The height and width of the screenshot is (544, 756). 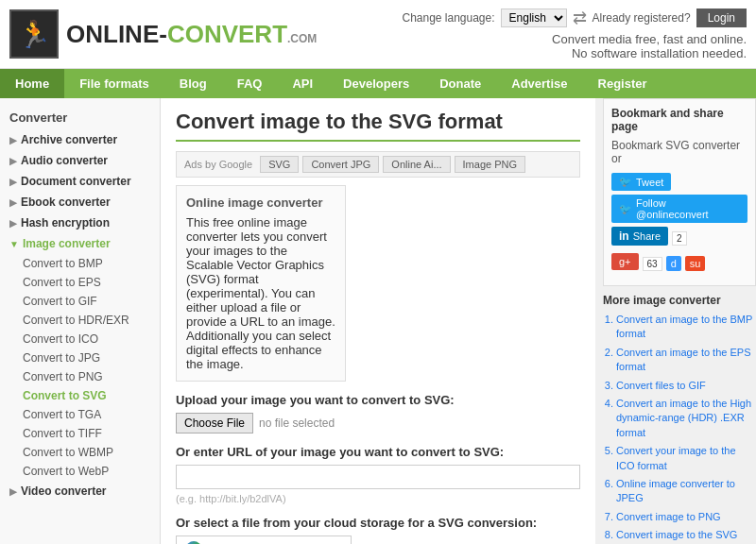 I want to click on sidebar-sub-eps: Convert to EPS, so click(x=79, y=282).